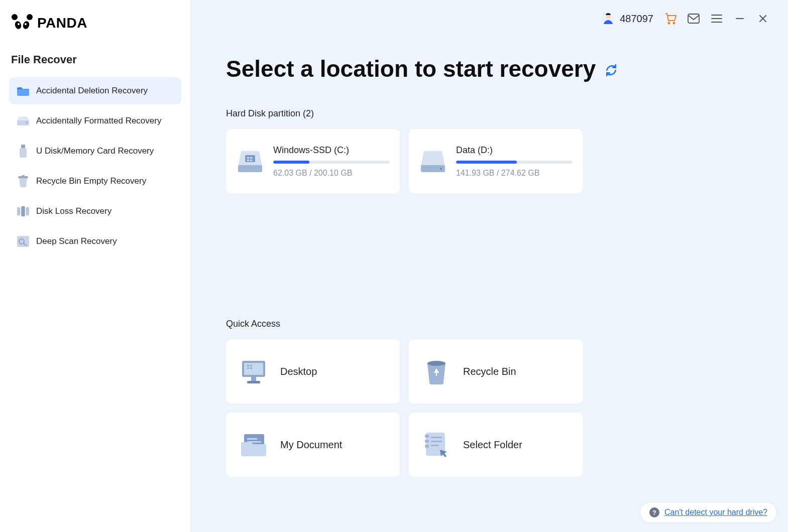  What do you see at coordinates (95, 91) in the screenshot?
I see `sidebar-item-accidental-deletion: Accidental Deletion Recovery` at bounding box center [95, 91].